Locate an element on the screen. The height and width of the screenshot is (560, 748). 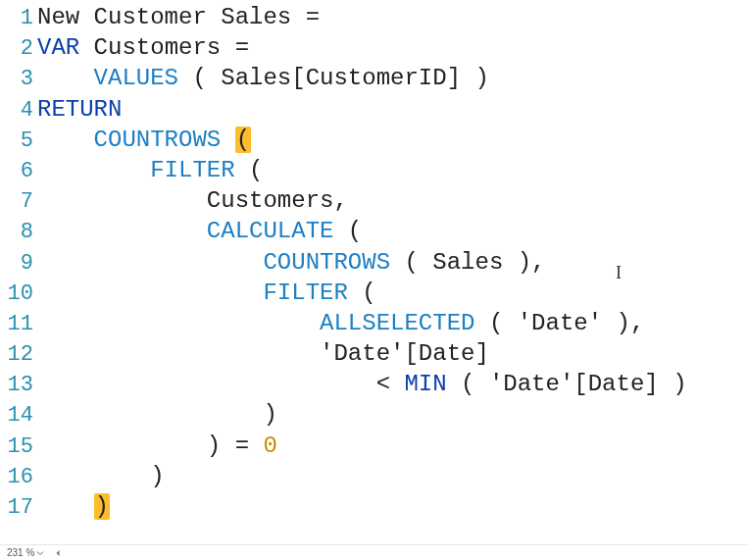
token-fn: ALLSELECTED is located at coordinates (397, 324).